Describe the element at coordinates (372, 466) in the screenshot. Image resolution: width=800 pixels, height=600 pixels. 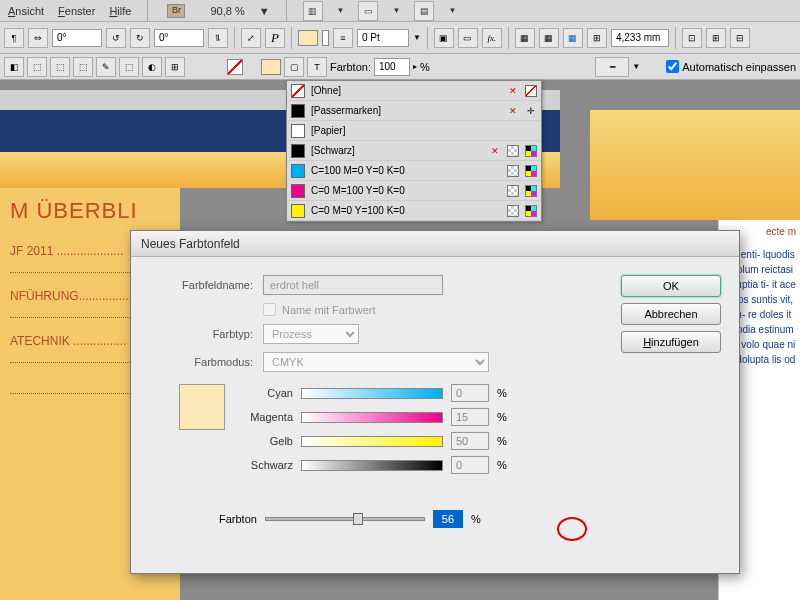
I see `black-slider` at that location.